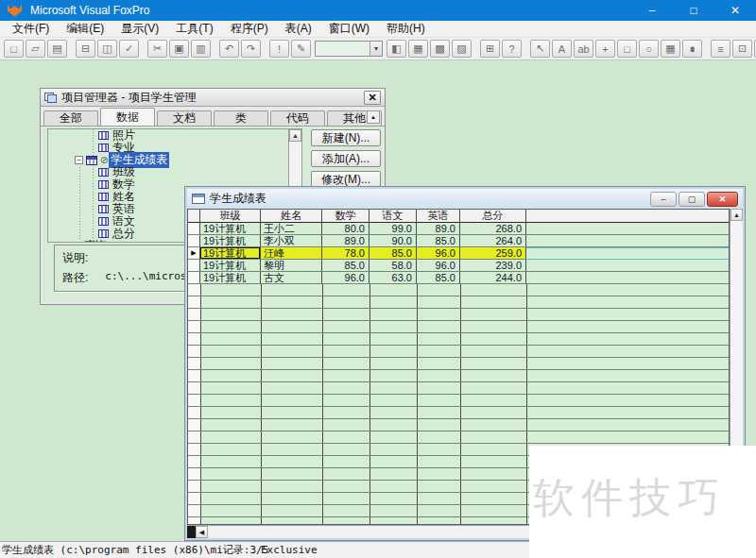  What do you see at coordinates (213, 98) in the screenshot?
I see `project-manager-titlebar: 项目管理器 - 项目学生管理 ✕` at bounding box center [213, 98].